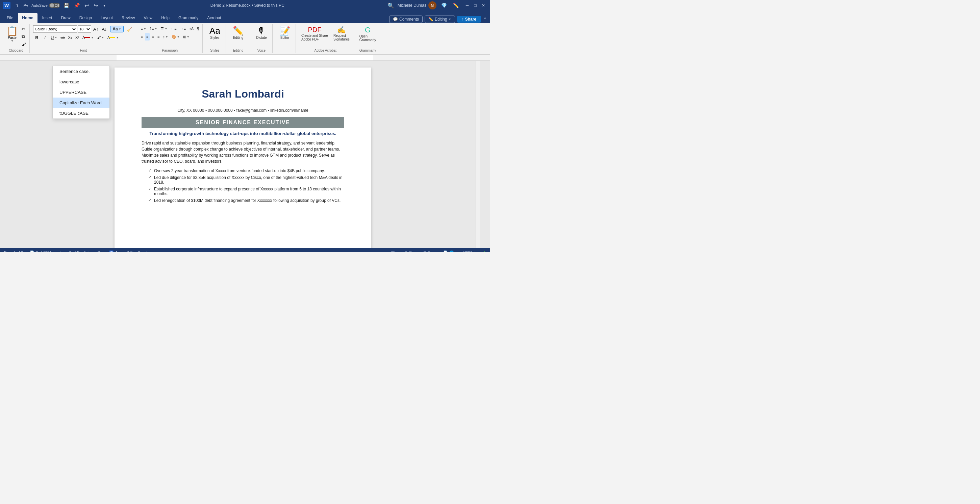 This screenshot has height=504, width=980. I want to click on focus-button: ⊡ Focus, so click(431, 251).